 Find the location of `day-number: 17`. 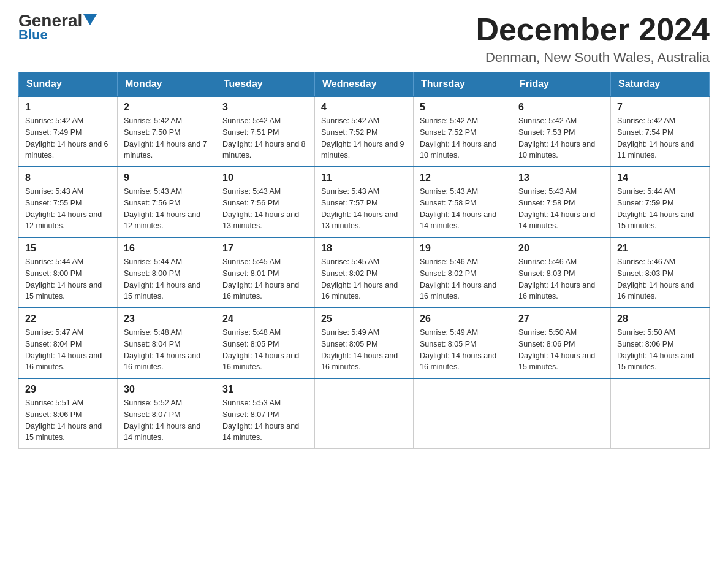

day-number: 17 is located at coordinates (265, 248).